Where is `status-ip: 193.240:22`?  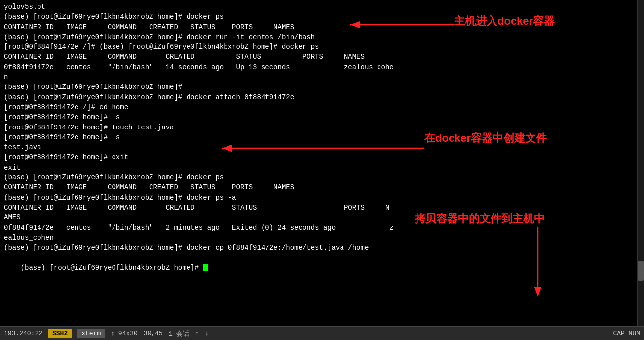 status-ip: 193.240:22 is located at coordinates (23, 333).